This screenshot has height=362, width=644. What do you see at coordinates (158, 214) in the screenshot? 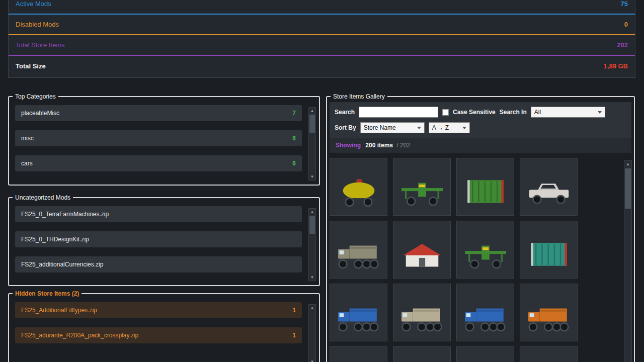
I see `list-item-fs25-0-terrafarmmachines-zip: FS25_0_TerraFarmMachines.zip` at bounding box center [158, 214].